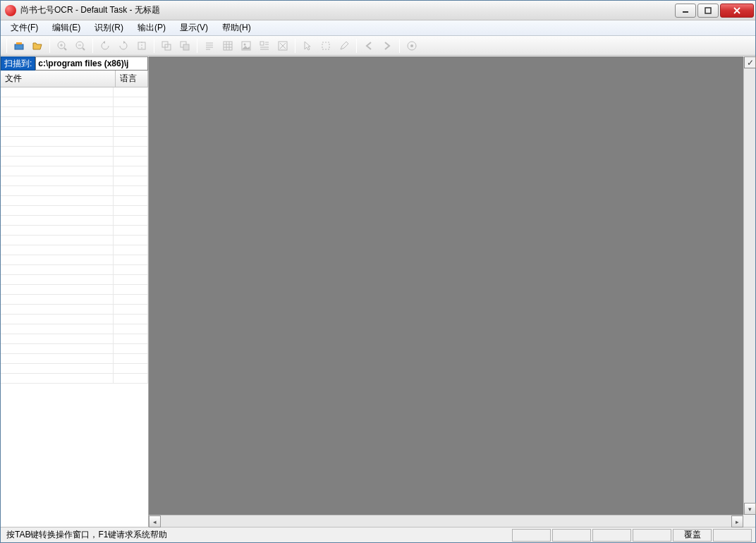  What do you see at coordinates (246, 46) in the screenshot?
I see `layout-image-button` at bounding box center [246, 46].